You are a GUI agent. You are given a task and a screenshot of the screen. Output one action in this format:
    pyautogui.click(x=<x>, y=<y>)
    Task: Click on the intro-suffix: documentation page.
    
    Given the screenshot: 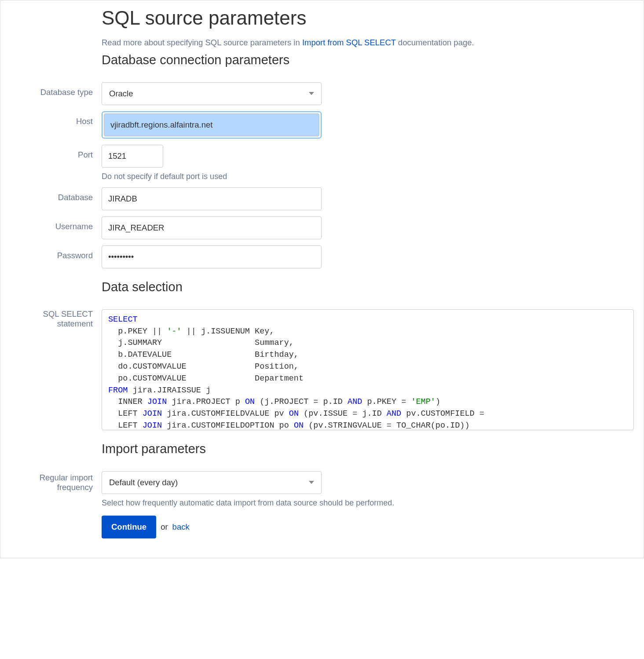 What is the action you would take?
    pyautogui.click(x=435, y=42)
    